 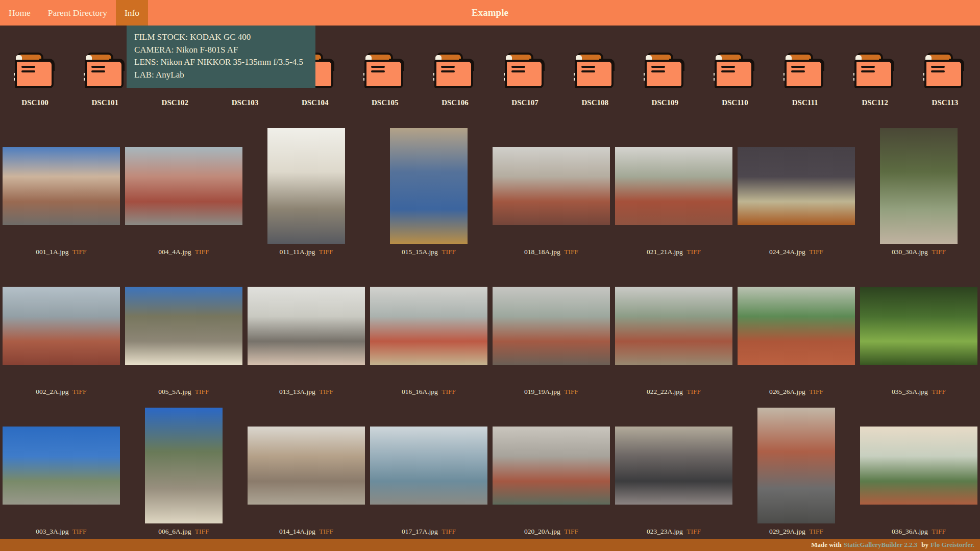 What do you see at coordinates (542, 532) in the screenshot?
I see `photo-filename-link: 020_20A.jpg` at bounding box center [542, 532].